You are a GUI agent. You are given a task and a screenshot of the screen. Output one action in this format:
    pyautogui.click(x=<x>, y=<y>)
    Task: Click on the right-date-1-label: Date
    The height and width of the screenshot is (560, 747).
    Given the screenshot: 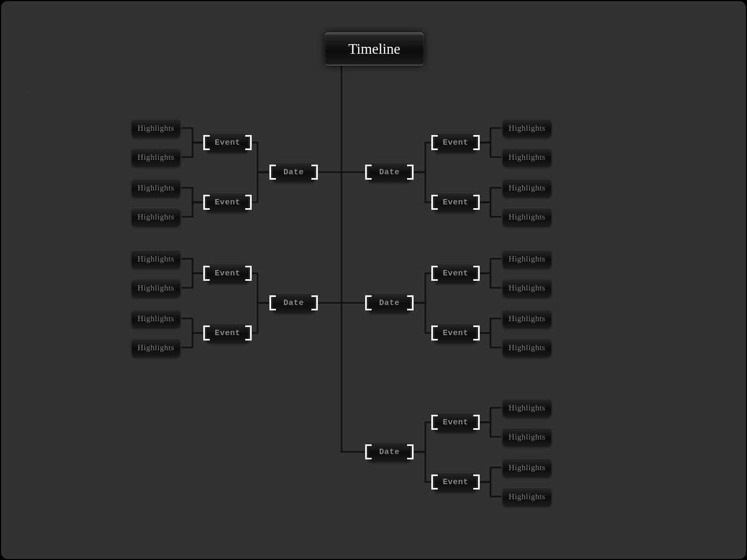 What is the action you would take?
    pyautogui.click(x=389, y=303)
    